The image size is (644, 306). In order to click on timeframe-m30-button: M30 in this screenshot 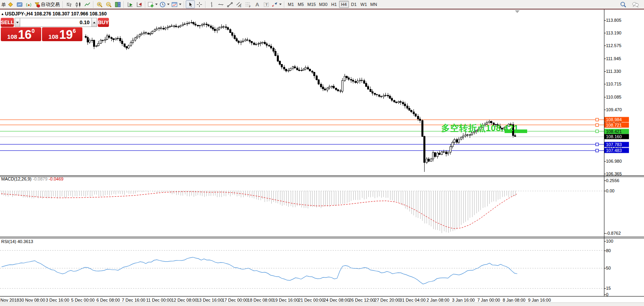, I will do `click(323, 4)`.